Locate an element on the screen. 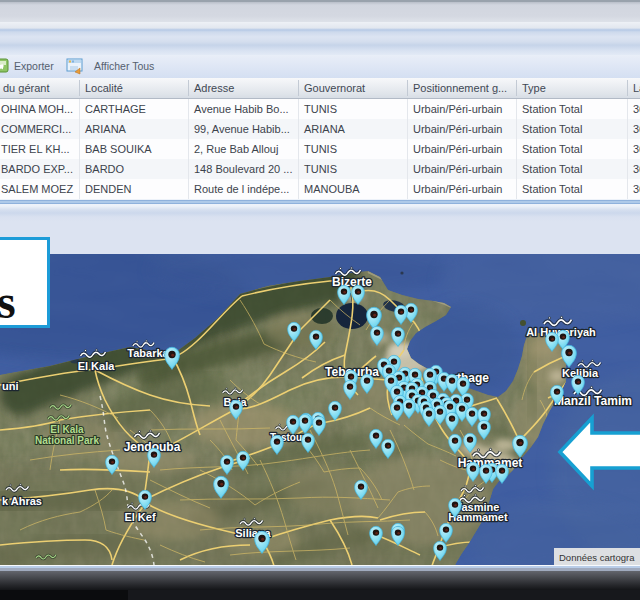 This screenshot has width=640, height=600. svg-text: National Park is located at coordinates (67, 440).